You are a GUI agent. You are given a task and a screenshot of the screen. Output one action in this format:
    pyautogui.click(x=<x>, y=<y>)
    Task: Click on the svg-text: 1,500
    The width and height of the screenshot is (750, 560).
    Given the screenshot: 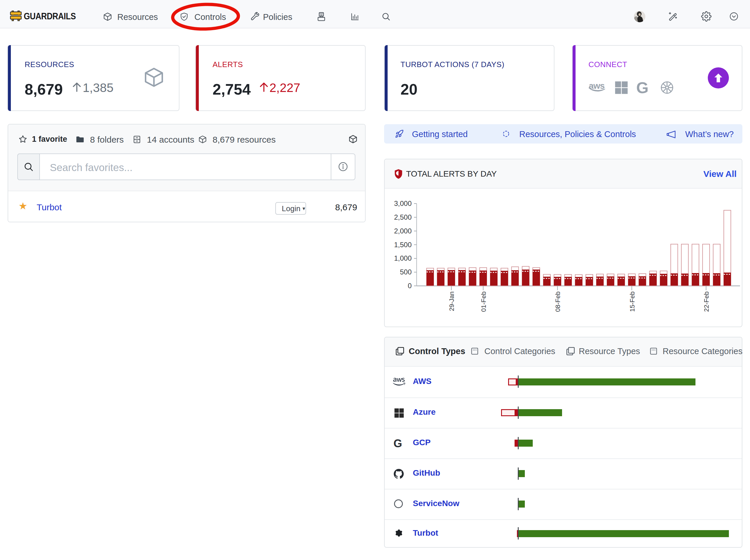 What is the action you would take?
    pyautogui.click(x=403, y=245)
    